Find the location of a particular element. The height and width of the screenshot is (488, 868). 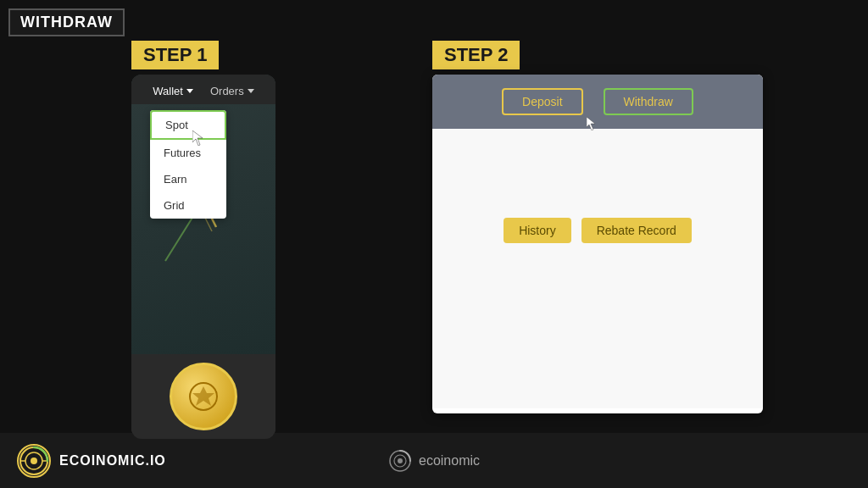

coin-icon is located at coordinates (203, 396).